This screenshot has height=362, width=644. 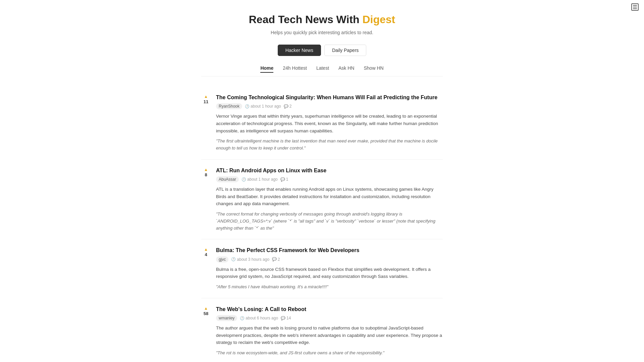 I want to click on article-quote: "The first ultraintelligent machine is t…, so click(x=329, y=145).